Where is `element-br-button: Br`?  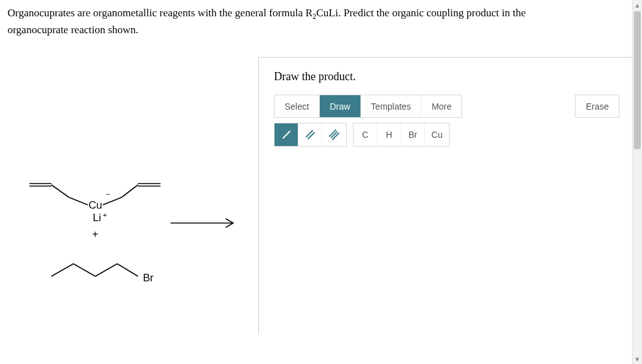
element-br-button: Br is located at coordinates (413, 135).